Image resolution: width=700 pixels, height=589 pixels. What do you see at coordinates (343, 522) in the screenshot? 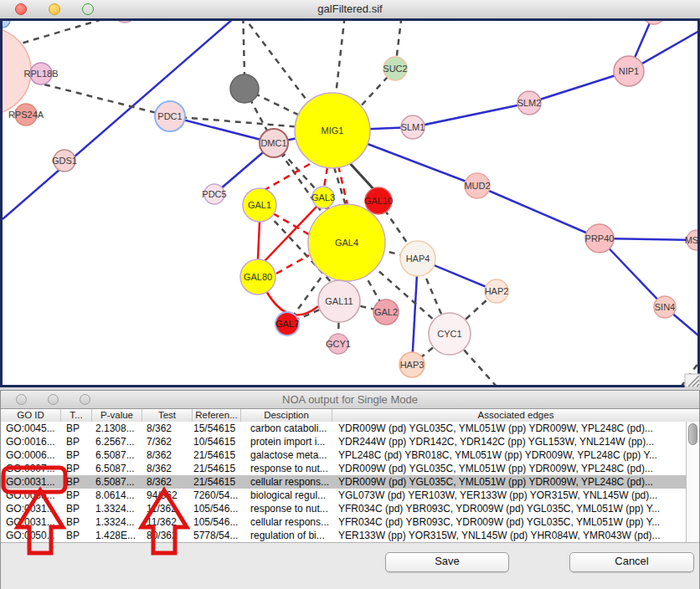
I see `table-row: GO:0031...BP1.3324...11/362105/546...cel…` at bounding box center [343, 522].